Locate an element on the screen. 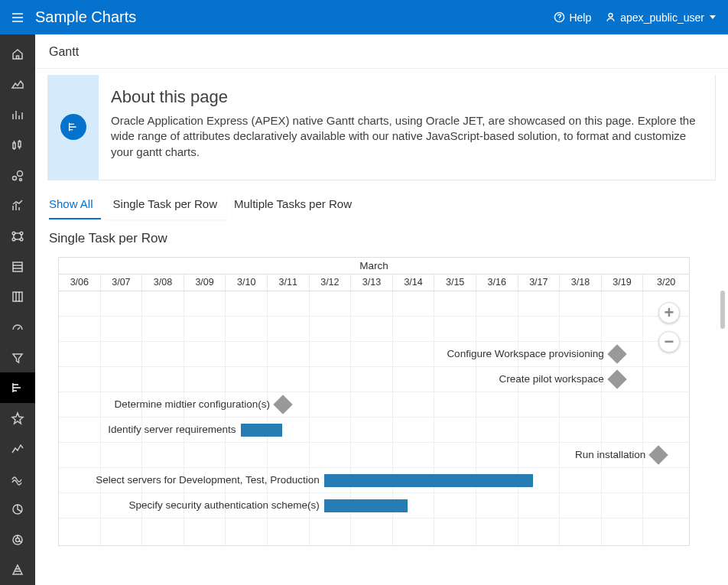  about-heading: About this page is located at coordinates (405, 97).